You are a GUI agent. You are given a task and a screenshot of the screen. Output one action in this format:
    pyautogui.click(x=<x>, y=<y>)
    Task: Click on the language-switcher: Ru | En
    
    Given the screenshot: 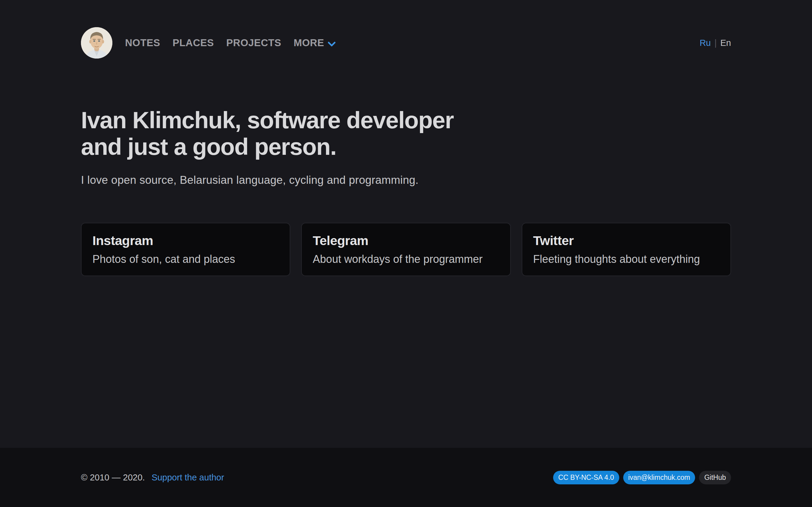 What is the action you would take?
    pyautogui.click(x=715, y=43)
    